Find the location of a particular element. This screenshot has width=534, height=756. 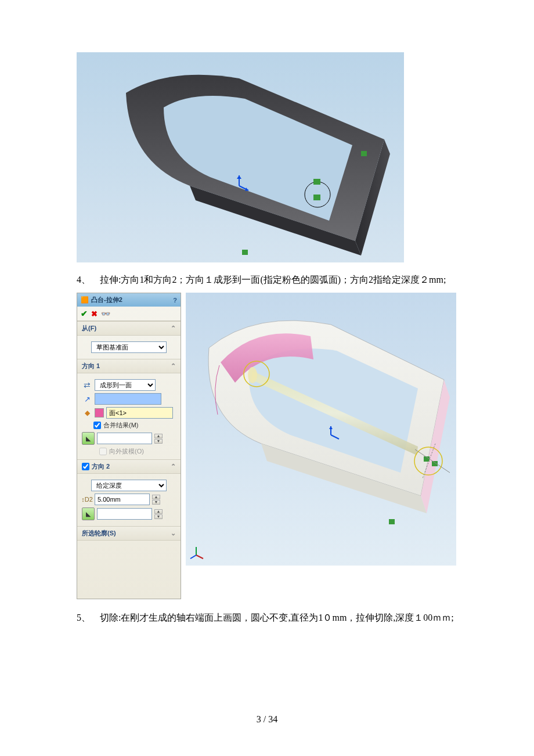

merge-results-checkbox is located at coordinates (98, 425).